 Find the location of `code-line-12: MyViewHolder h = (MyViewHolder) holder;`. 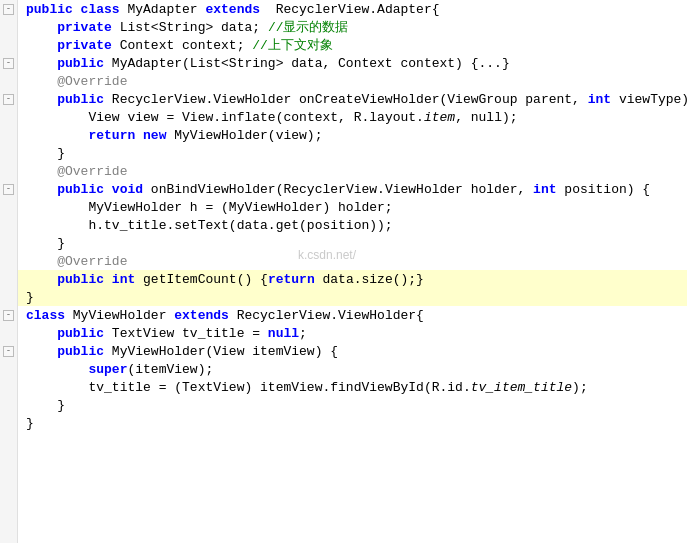

code-line-12: MyViewHolder h = (MyViewHolder) holder; is located at coordinates (352, 207).